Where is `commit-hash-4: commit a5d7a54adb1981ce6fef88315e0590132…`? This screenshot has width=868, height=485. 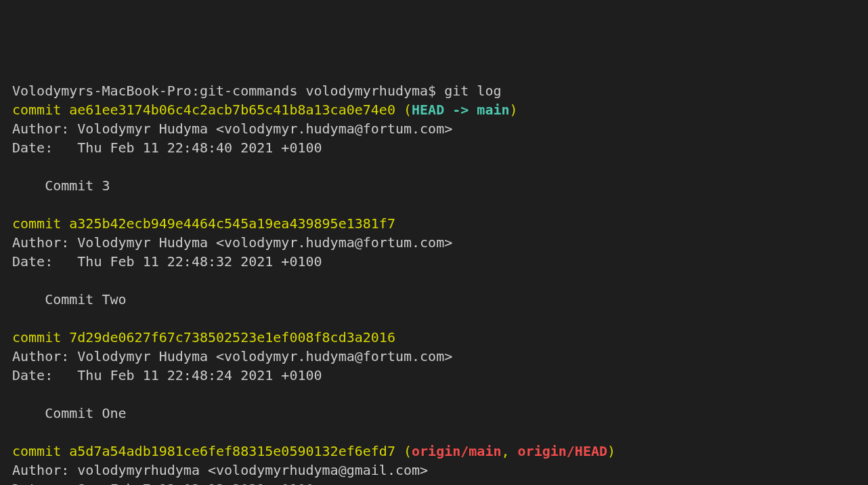
commit-hash-4: commit a5d7a54adb1981ce6fef88315e0590132… is located at coordinates (314, 451).